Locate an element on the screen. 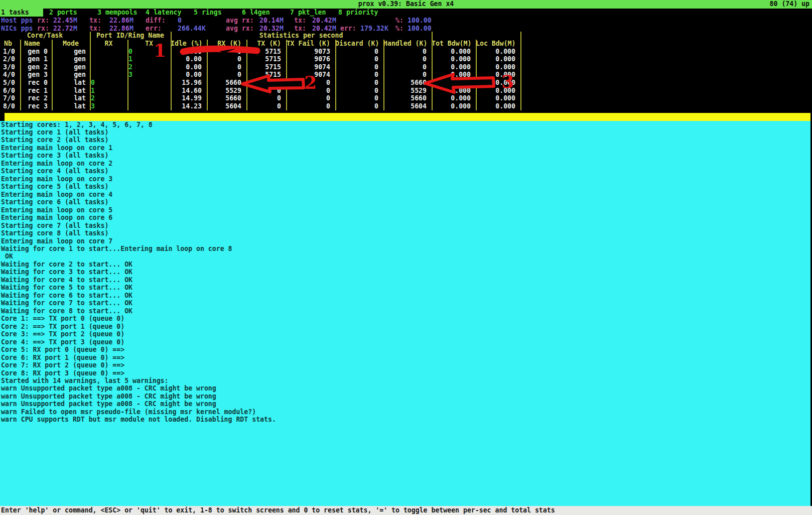  table-cell: 3 is located at coordinates (149, 75).